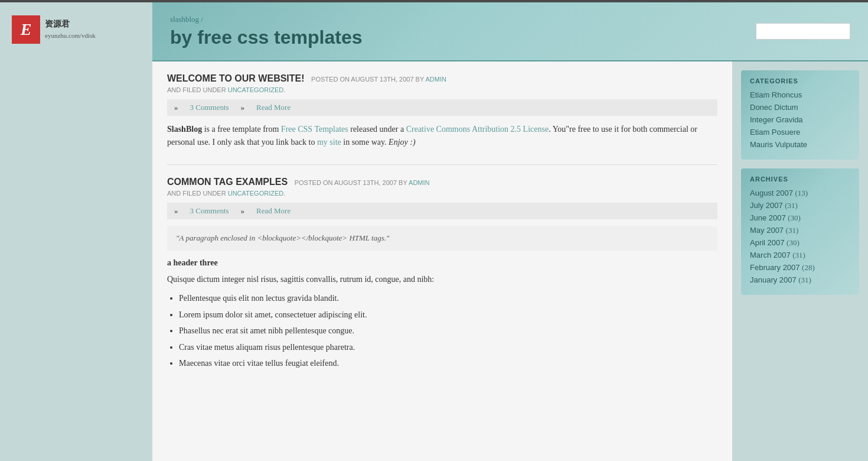  Describe the element at coordinates (442, 211) in the screenshot. I see `post-common-tag-comments-bar: » 3 Comments » Read More` at that location.